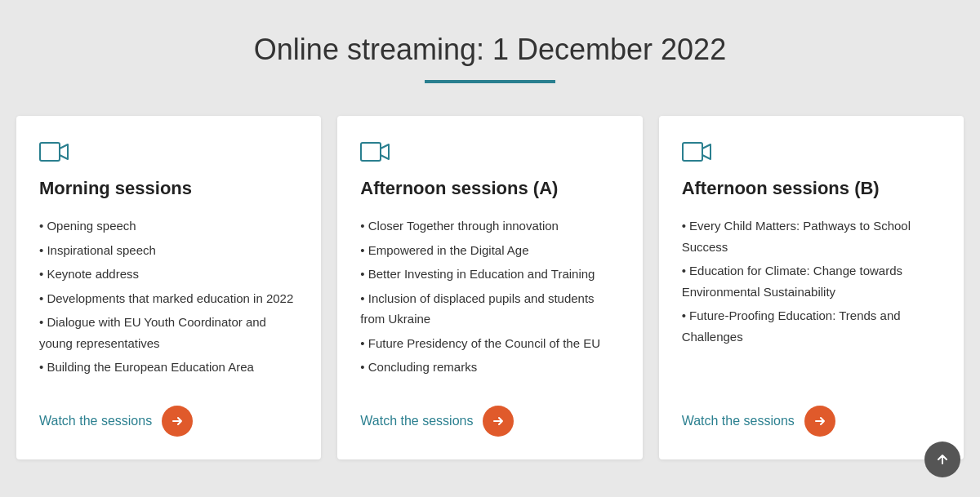 This screenshot has height=497, width=980. I want to click on card-afternoon-a-footer: Watch the sessions, so click(490, 421).